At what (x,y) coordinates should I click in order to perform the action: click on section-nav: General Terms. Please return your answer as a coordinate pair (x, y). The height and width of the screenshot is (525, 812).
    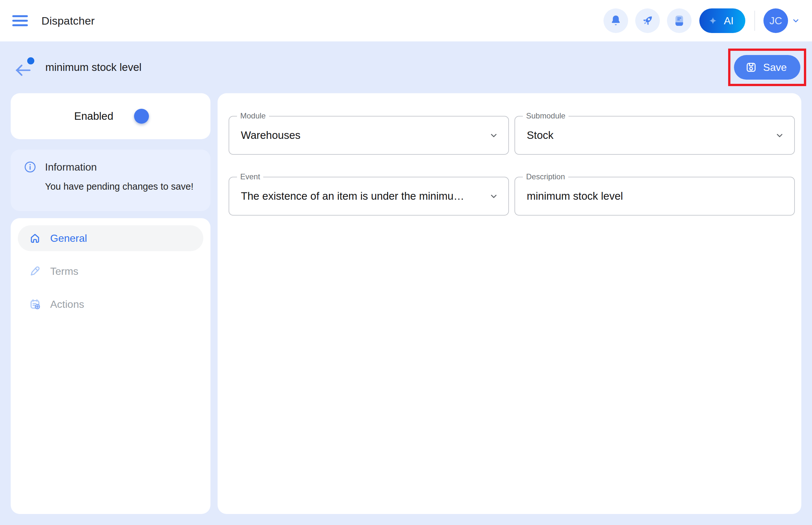
    Looking at the image, I should click on (110, 366).